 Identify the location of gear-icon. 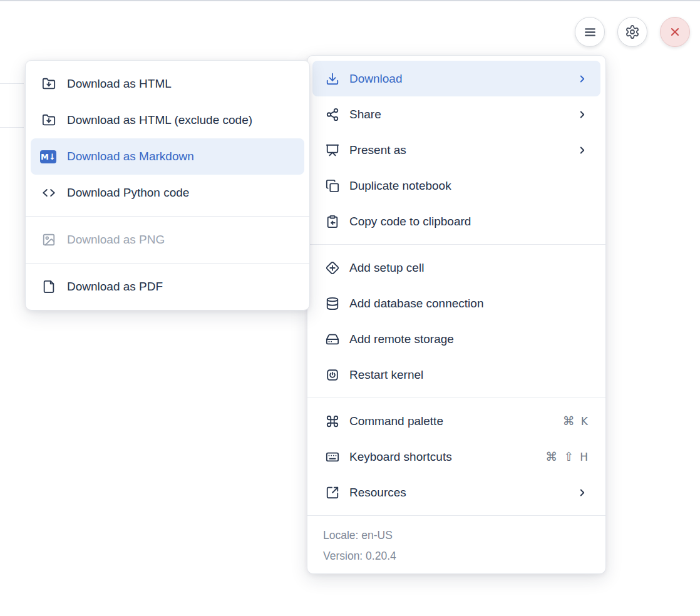
(632, 32).